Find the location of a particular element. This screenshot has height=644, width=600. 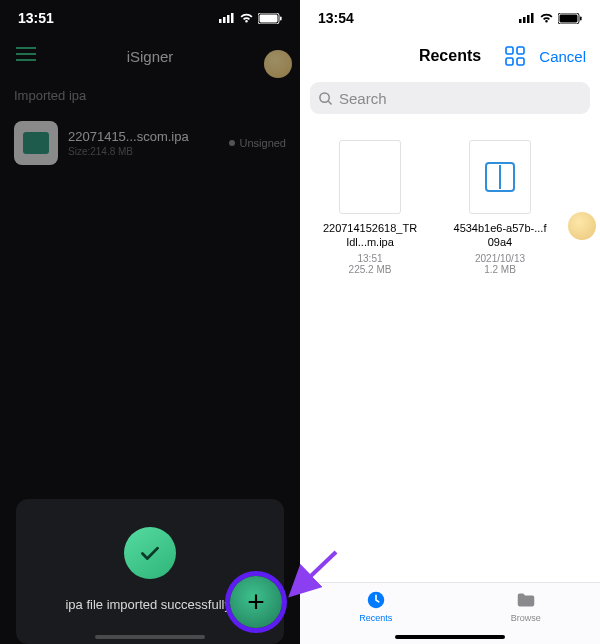

status-dot-icon is located at coordinates (232, 143).